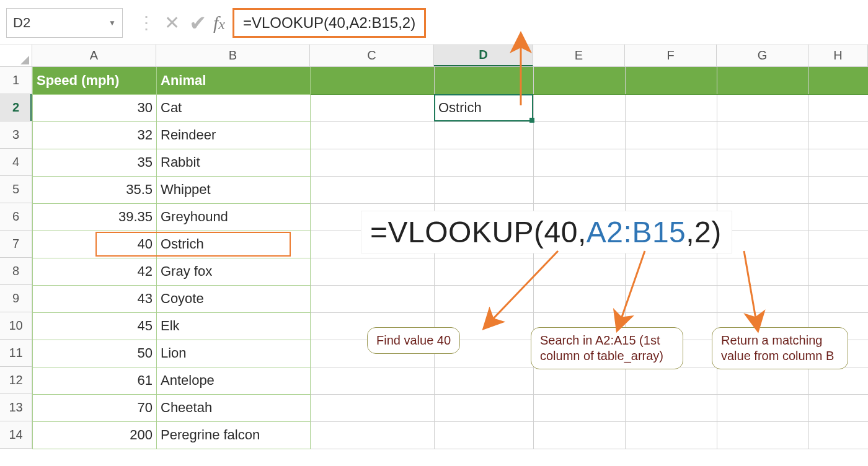  Describe the element at coordinates (16, 408) in the screenshot. I see `row-header: 13` at that location.